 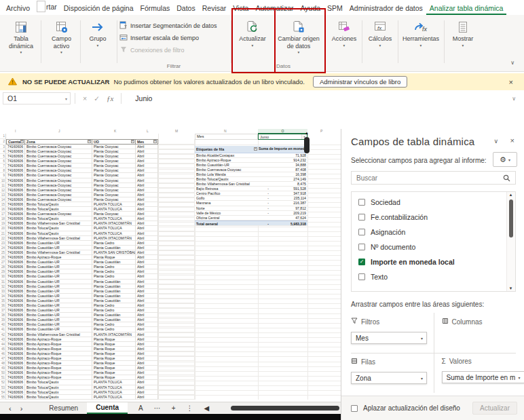 What do you see at coordinates (282, 132) in the screenshot?
I see `column-letter-o: O` at bounding box center [282, 132].